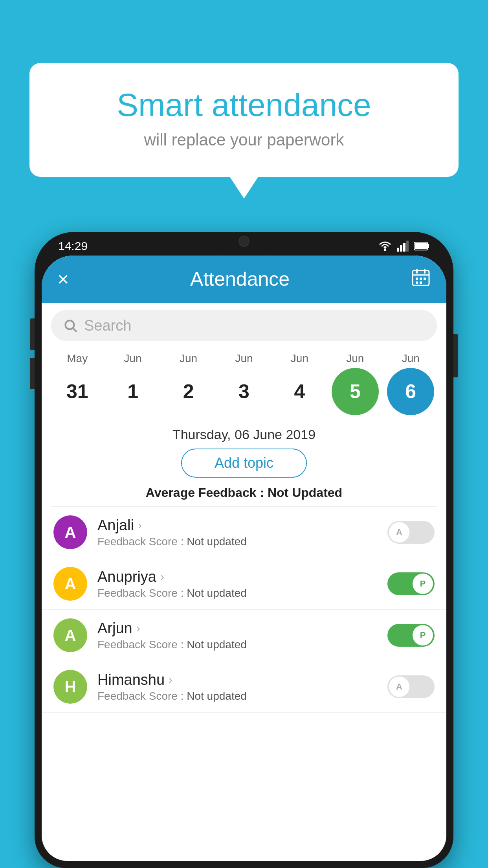 The image size is (488, 868). What do you see at coordinates (456, 356) in the screenshot?
I see `power-button` at bounding box center [456, 356].